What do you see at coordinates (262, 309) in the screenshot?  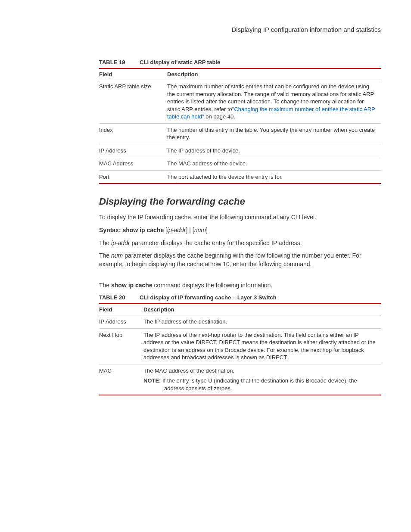 I see `table20-header-description: Description` at bounding box center [262, 309].